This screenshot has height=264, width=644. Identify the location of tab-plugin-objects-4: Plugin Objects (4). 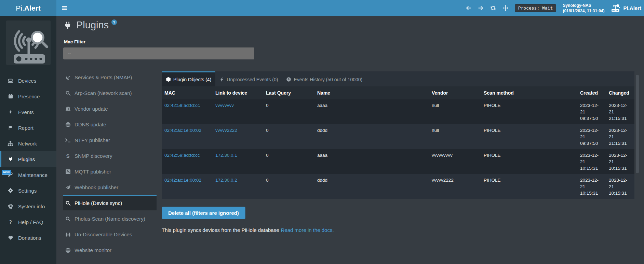
(189, 79).